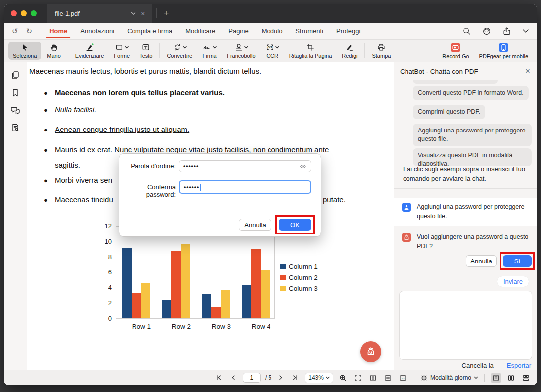  Describe the element at coordinates (439, 72) in the screenshot. I see `chatbot-title: ChatBot - Chatta con PDF` at that location.